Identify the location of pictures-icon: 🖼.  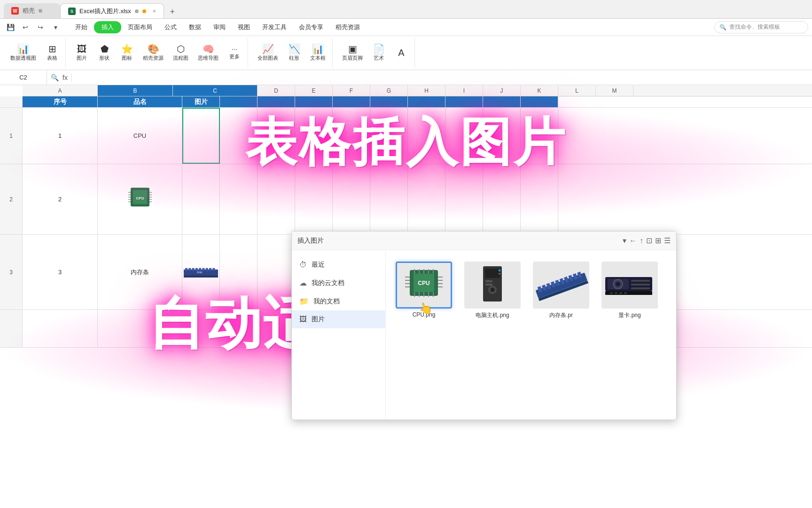
(303, 319).